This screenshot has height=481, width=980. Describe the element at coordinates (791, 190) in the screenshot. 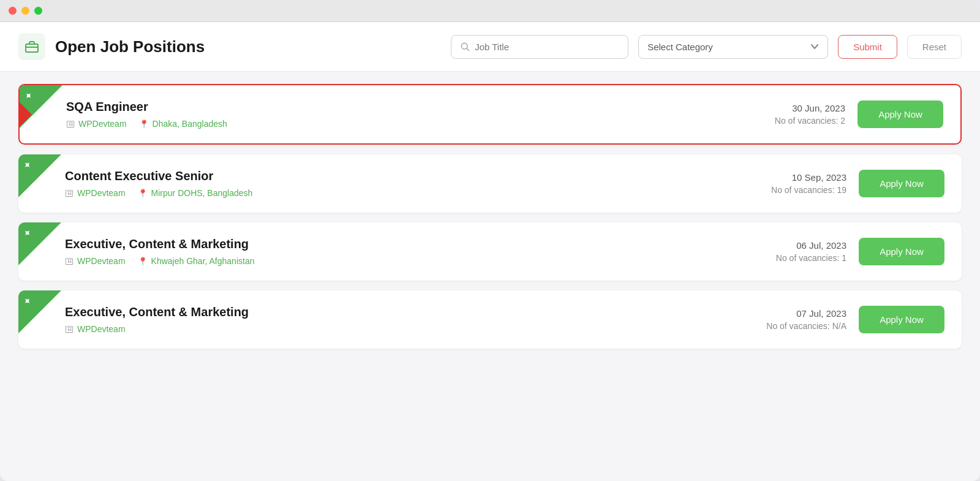

I see `job-vacancies: No of vacancies: 19` at that location.